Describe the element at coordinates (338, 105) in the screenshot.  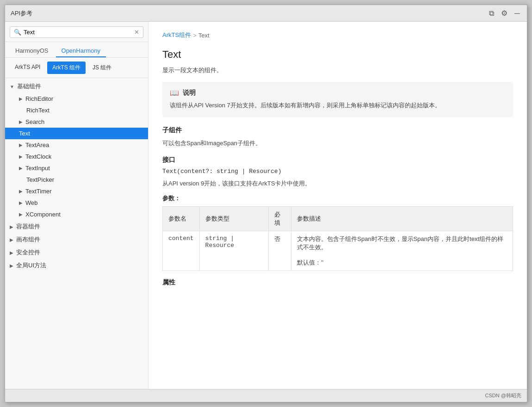
I see `notice-text: 该组件从API Version 7开始支持。后续版本如有新增内容，则采用上角标单…` at that location.